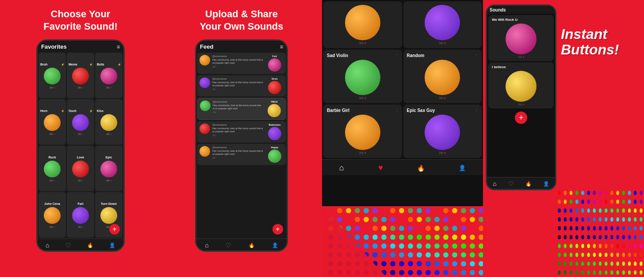  I want to click on feed-item-3: @username Hey community, look at this fu…, so click(242, 109).